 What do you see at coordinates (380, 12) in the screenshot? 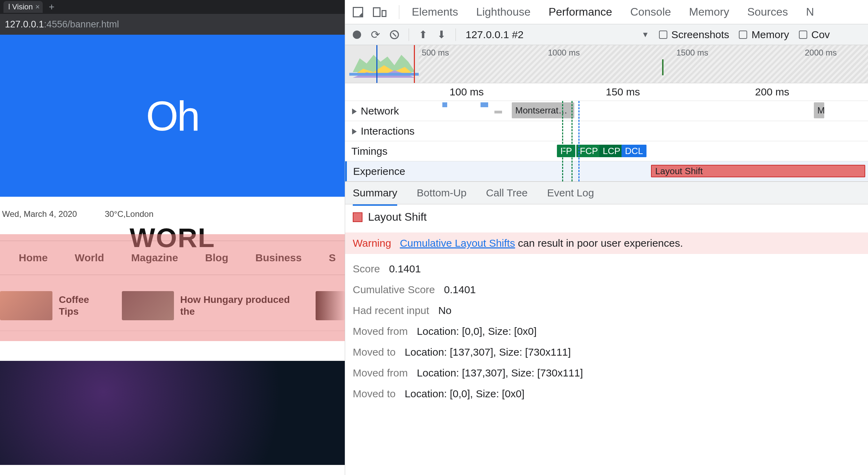
I see `device-toolbar-icon` at bounding box center [380, 12].